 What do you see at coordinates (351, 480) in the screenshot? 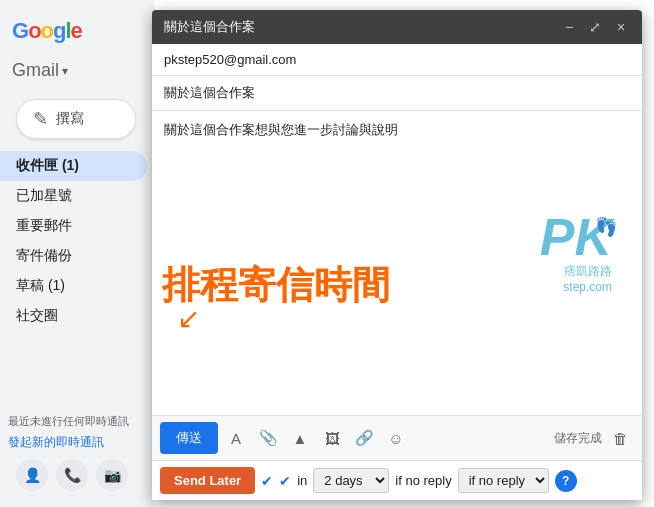
I see `days-select: 1 day 2 days 3 days 1 week` at bounding box center [351, 480].